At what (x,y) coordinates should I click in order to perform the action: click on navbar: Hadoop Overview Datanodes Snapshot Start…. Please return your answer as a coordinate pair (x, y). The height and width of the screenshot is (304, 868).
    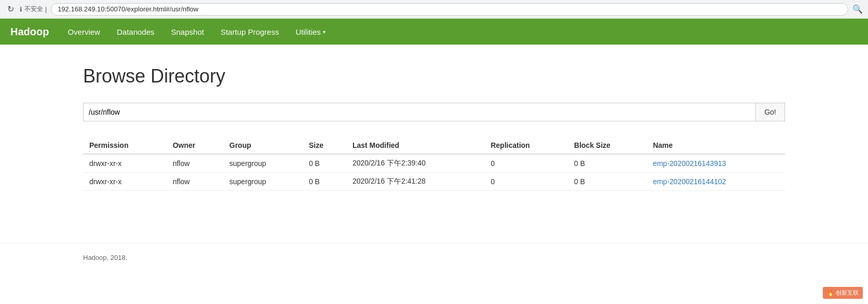
    Looking at the image, I should click on (434, 32).